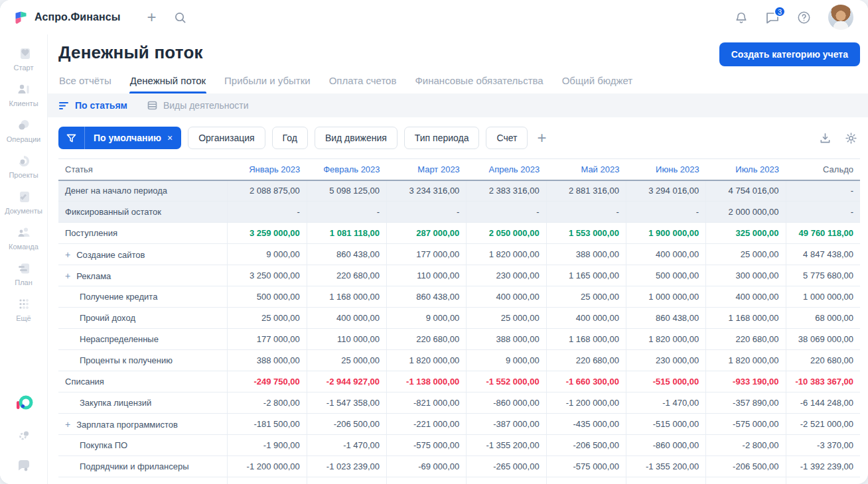 The height and width of the screenshot is (484, 868). I want to click on cell-value: -2 944 927,00, so click(346, 382).